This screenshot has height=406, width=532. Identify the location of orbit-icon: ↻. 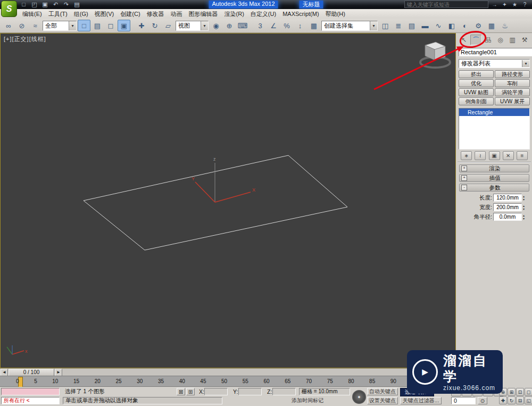
(512, 400).